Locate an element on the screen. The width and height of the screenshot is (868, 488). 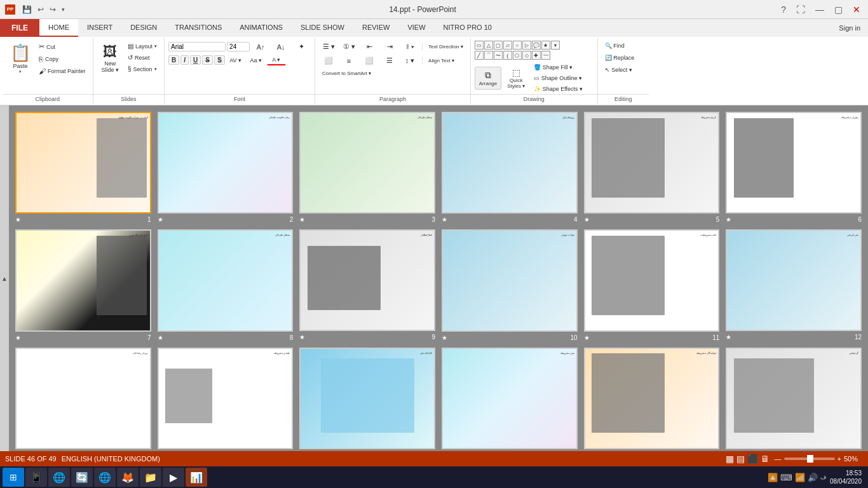
format-painter-btn: 🖌 Format Painter is located at coordinates (62, 71).